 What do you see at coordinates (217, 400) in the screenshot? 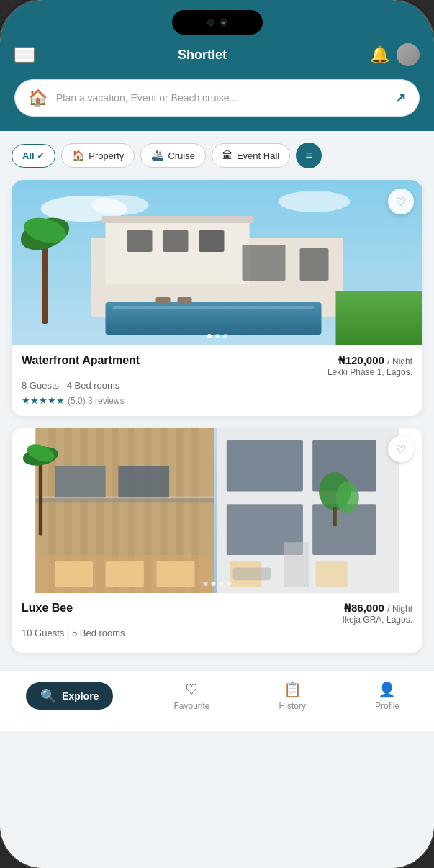
I see `card-rating-1: ★★★★★ (5.0) 3 reviews` at bounding box center [217, 400].